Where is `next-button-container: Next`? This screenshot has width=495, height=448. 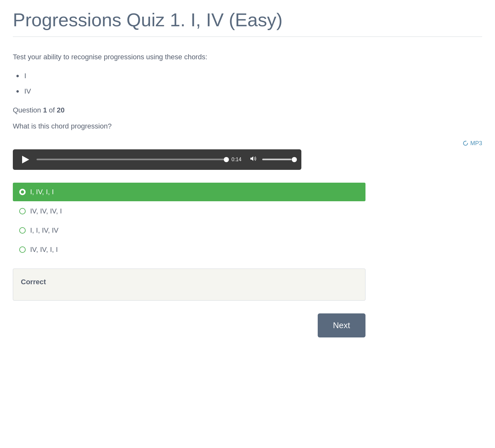
next-button-container: Next is located at coordinates (189, 326).